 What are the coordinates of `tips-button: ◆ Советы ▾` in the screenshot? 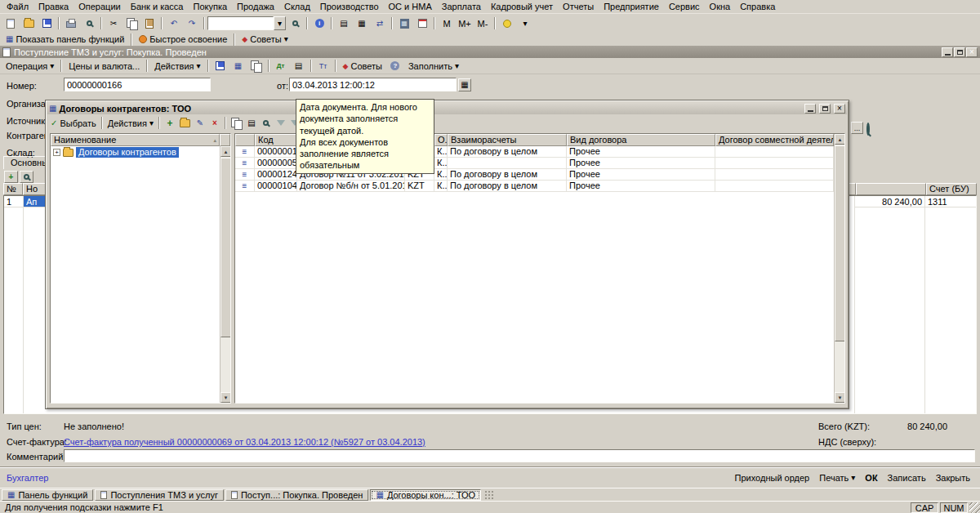 It's located at (265, 39).